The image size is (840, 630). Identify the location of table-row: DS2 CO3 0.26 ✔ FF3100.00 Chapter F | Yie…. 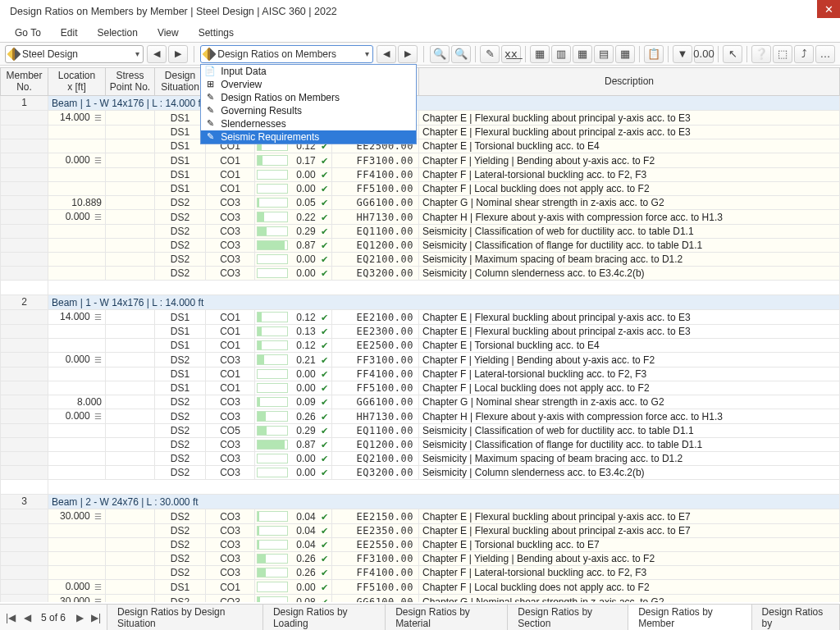
(420, 559).